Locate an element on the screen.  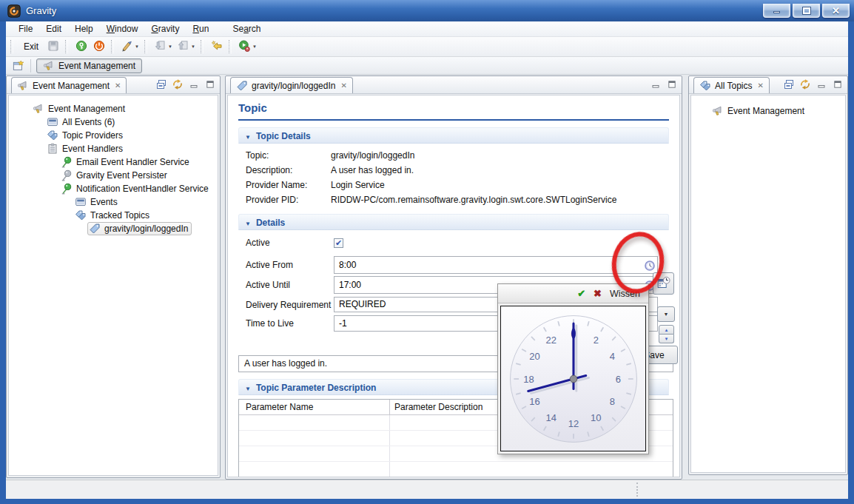
menu-gravity: Gravity is located at coordinates (165, 29).